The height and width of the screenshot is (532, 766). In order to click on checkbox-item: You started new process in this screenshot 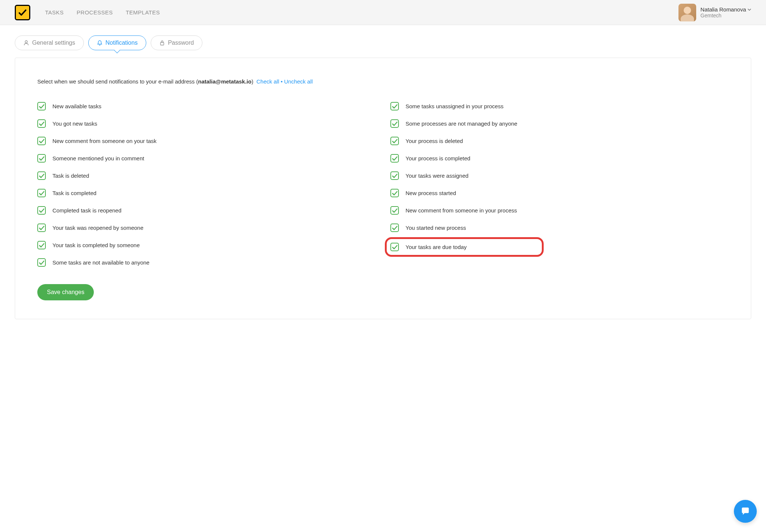, I will do `click(560, 228)`.